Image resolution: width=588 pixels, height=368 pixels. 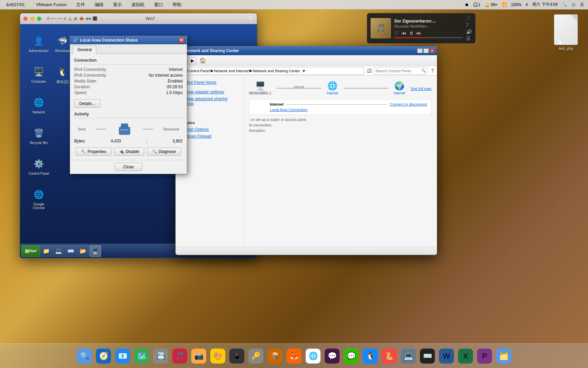 What do you see at coordinates (337, 104) in the screenshot?
I see `nasc-conn-line` at bounding box center [337, 104].